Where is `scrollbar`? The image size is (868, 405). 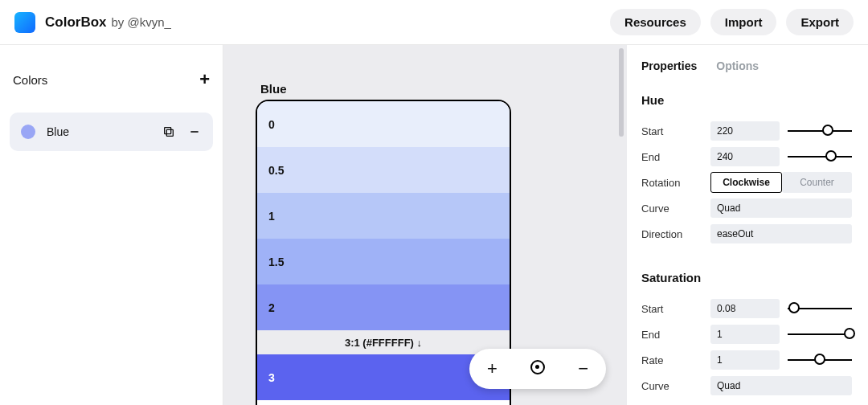 scrollbar is located at coordinates (621, 92).